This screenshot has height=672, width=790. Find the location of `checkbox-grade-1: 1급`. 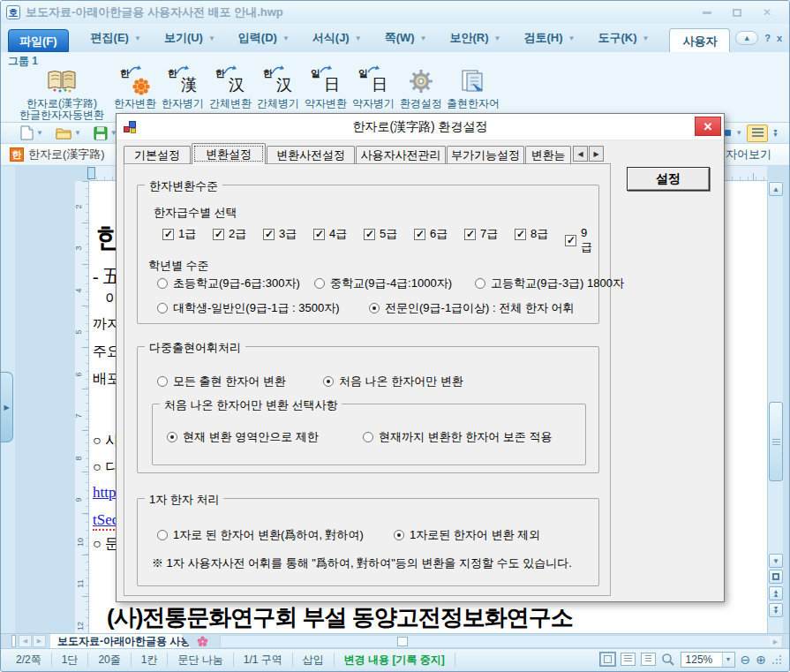

checkbox-grade-1: 1급 is located at coordinates (179, 234).